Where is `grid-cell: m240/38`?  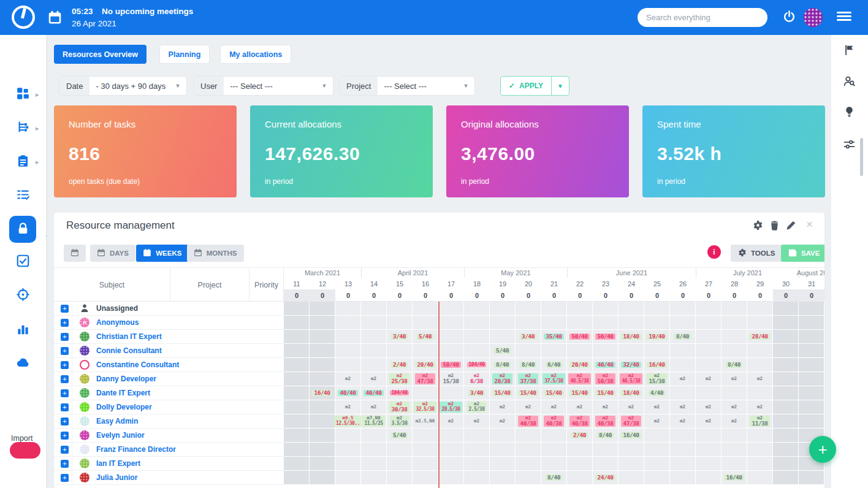
grid-cell: m240/38 is located at coordinates (606, 422).